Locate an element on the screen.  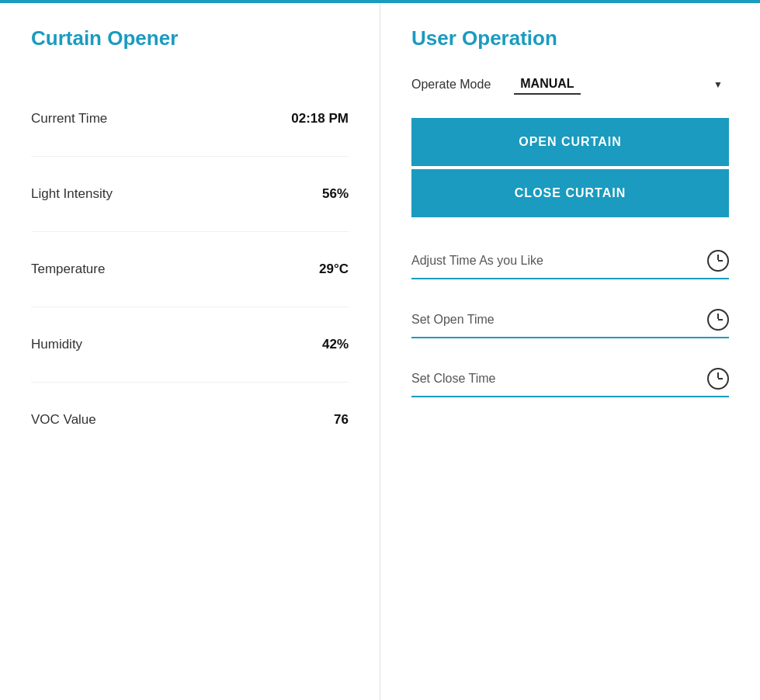
curtain-buttons-group: OPEN CURTAIN CLOSE CURTAIN is located at coordinates (570, 169).